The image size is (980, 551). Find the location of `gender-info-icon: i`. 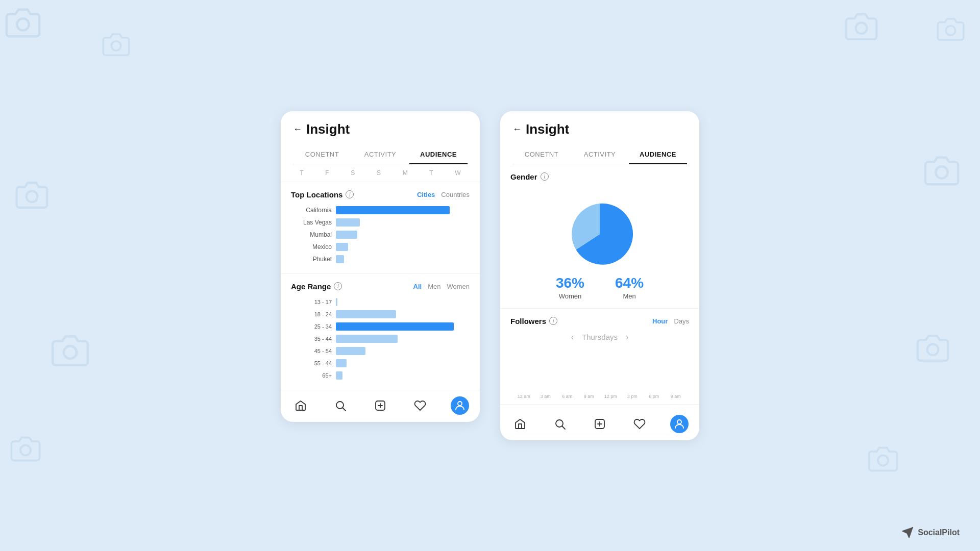

gender-info-icon: i is located at coordinates (545, 177).